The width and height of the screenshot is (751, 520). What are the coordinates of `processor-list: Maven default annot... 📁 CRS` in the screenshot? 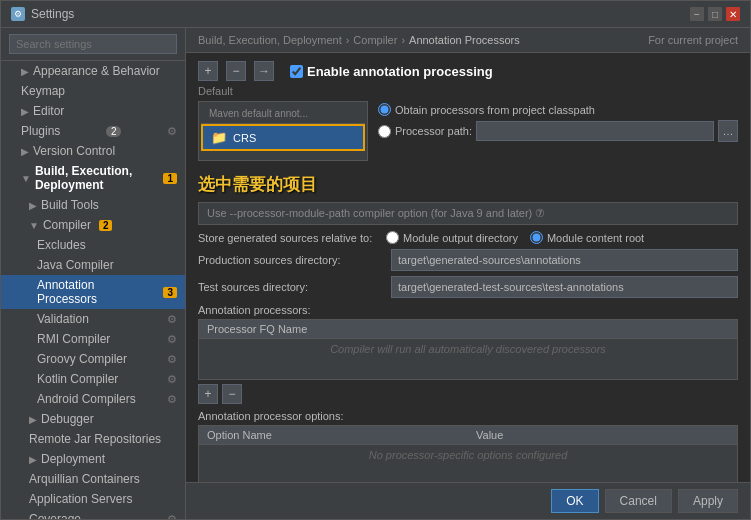 It's located at (283, 131).